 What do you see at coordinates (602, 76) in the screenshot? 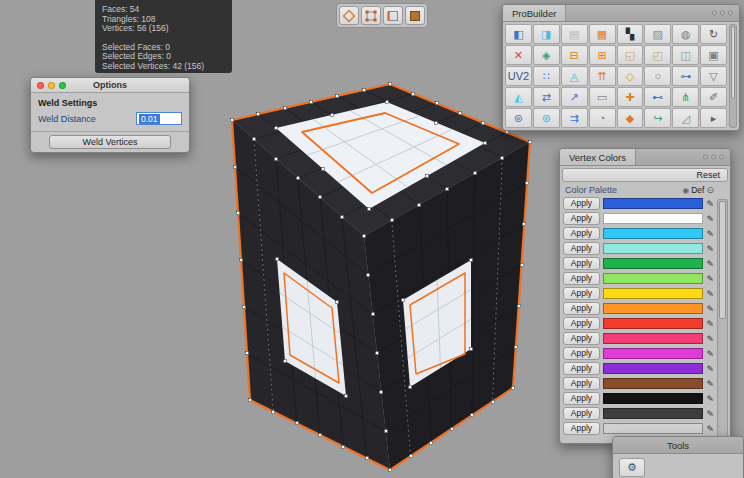
I see `probuilder-tool-button: ⇈` at bounding box center [602, 76].